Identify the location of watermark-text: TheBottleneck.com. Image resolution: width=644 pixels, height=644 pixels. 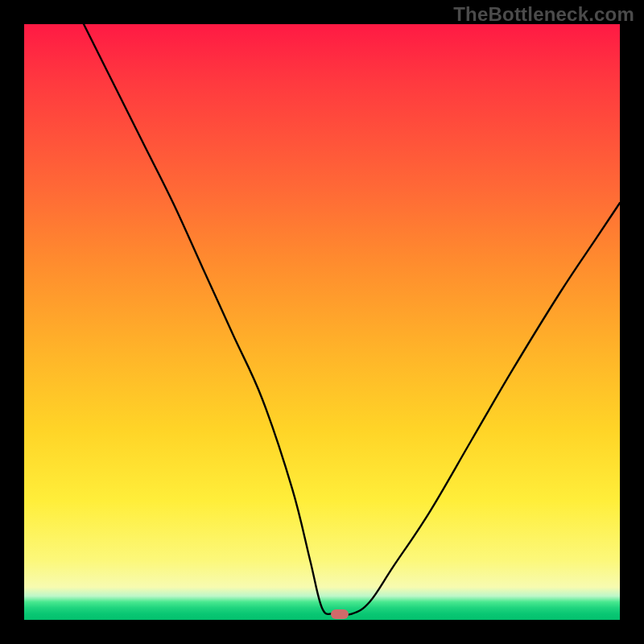
(544, 14).